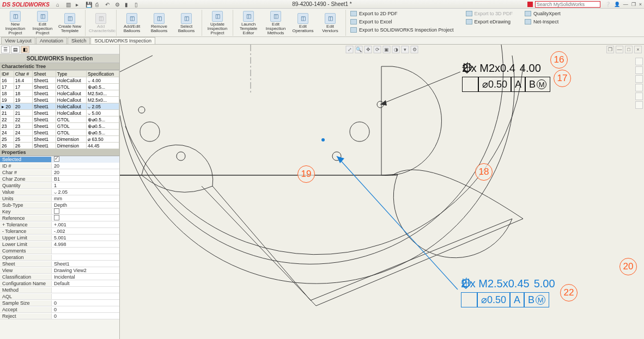 Image resolution: width=644 pixels, height=339 pixels. I want to click on prop-value: mm, so click(86, 199).